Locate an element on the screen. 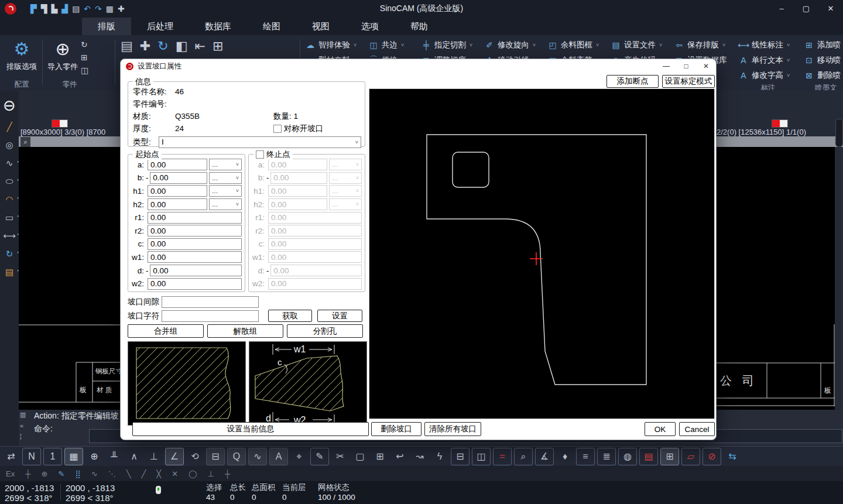  sheet-canvas-right: 公 司 板 is located at coordinates (775, 279).